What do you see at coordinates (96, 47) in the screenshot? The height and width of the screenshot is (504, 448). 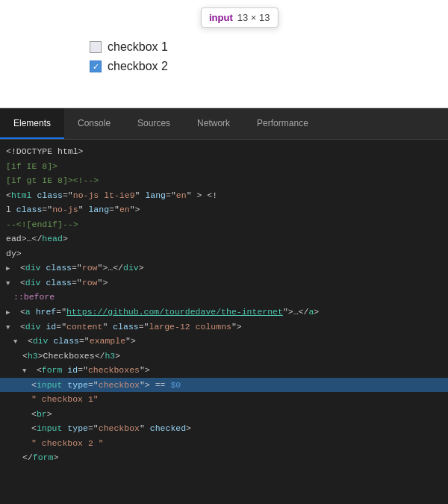 I see `checkbox-1-input` at bounding box center [96, 47].